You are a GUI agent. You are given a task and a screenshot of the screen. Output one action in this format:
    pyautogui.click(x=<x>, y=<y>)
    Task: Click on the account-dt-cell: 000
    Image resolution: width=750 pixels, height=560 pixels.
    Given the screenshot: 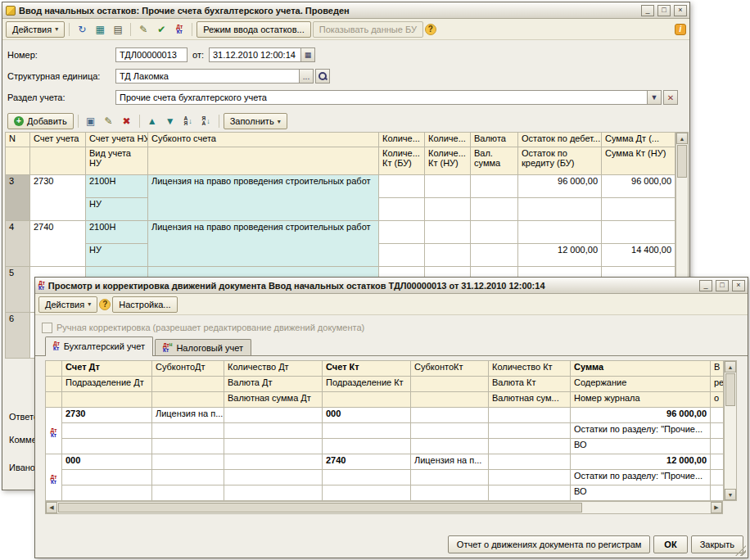 What is the action you would take?
    pyautogui.click(x=107, y=462)
    